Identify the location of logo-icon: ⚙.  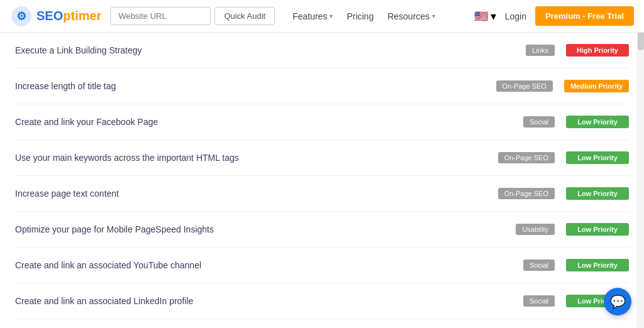
(21, 16).